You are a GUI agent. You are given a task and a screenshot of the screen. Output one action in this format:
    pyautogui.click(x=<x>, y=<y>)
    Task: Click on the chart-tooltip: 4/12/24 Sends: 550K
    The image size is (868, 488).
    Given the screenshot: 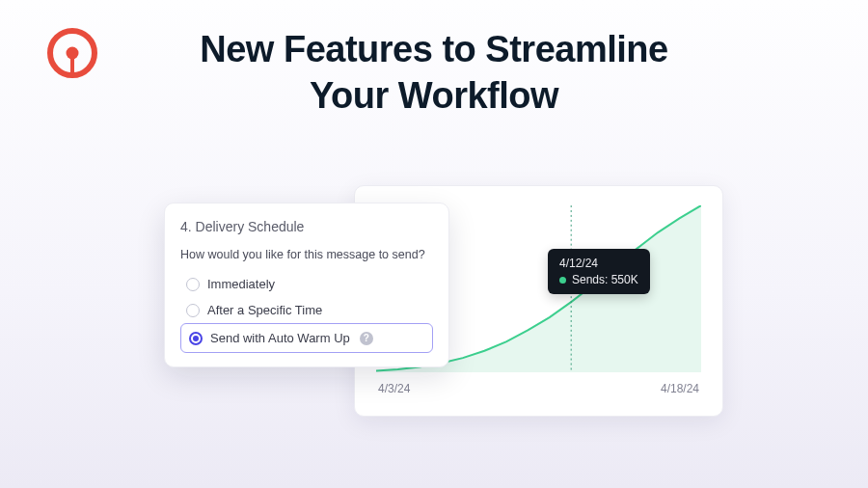 What is the action you would take?
    pyautogui.click(x=599, y=272)
    